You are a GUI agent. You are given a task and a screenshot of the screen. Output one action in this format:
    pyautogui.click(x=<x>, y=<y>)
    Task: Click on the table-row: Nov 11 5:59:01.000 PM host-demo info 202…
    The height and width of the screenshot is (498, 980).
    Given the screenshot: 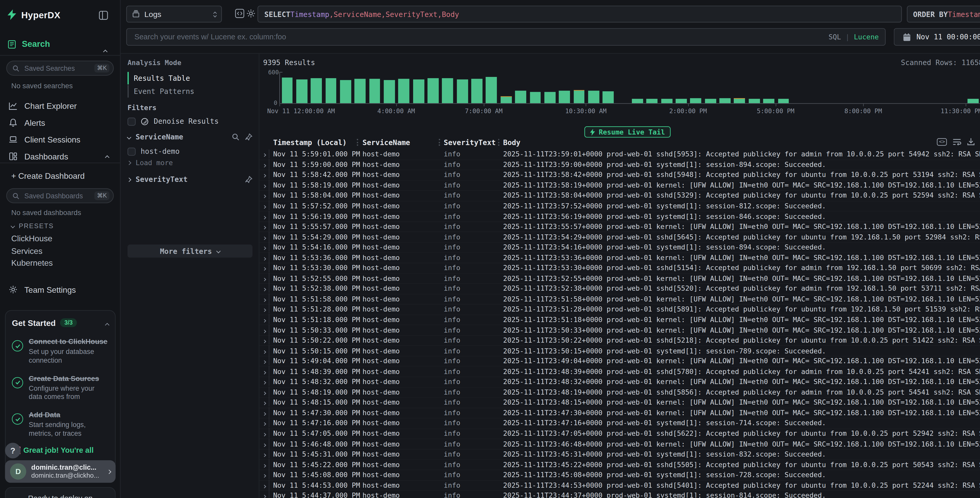 What is the action you would take?
    pyautogui.click(x=620, y=155)
    